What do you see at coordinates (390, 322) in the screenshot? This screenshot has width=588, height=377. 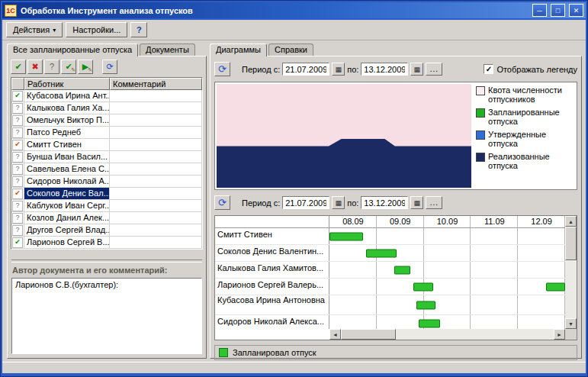 I see `gantt-row: Сидоров Николай Алекса...` at bounding box center [390, 322].